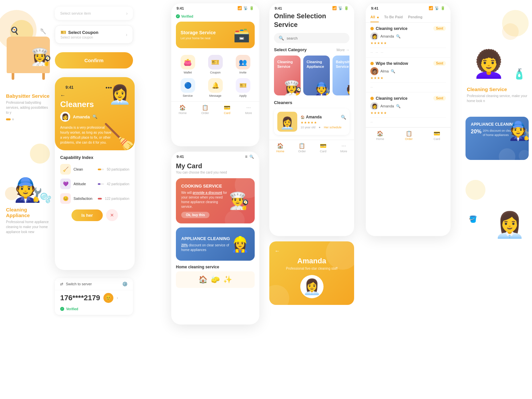 The width and height of the screenshot is (532, 399). Describe the element at coordinates (290, 50) in the screenshot. I see `select-category-label: Select Category` at that location.